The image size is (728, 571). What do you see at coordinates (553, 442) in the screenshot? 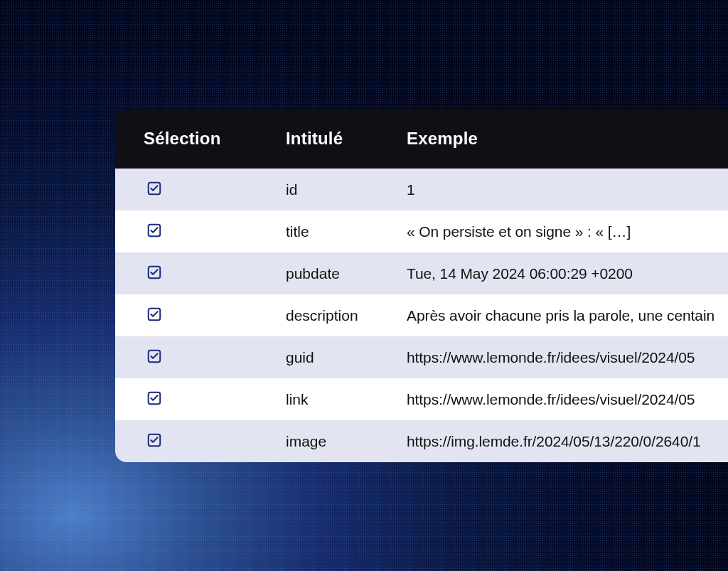
I see `cell-example: https://img.lemde.fr/2024/05/13/220/0/26…` at bounding box center [553, 442].